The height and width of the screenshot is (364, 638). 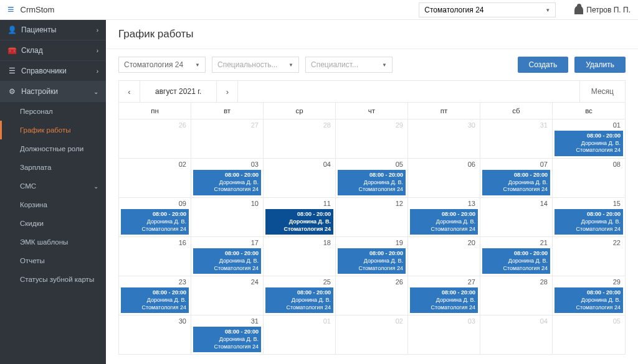 What do you see at coordinates (300, 256) in the screenshot?
I see `cal-cell: 18` at bounding box center [300, 256].